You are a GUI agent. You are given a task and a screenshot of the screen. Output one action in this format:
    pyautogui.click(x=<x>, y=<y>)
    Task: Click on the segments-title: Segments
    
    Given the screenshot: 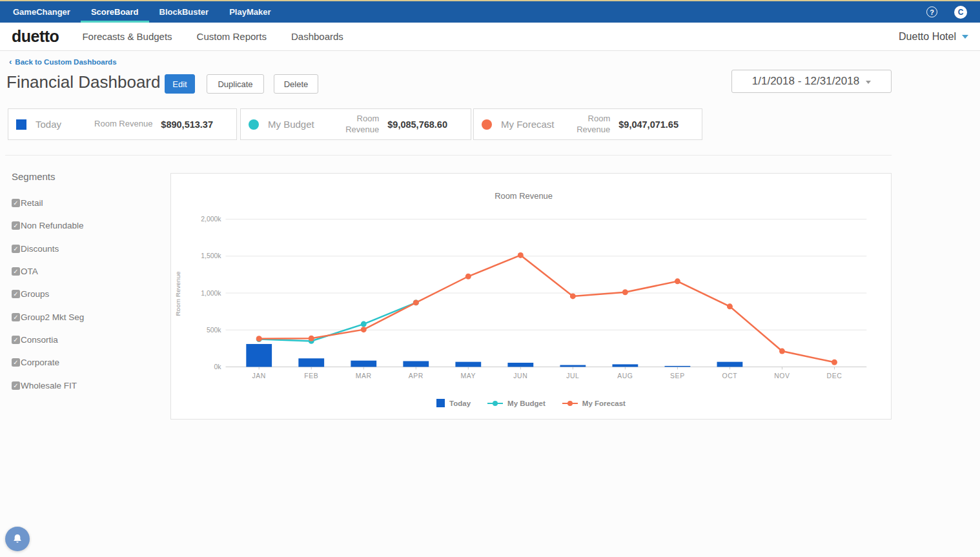 What is the action you would take?
    pyautogui.click(x=86, y=177)
    